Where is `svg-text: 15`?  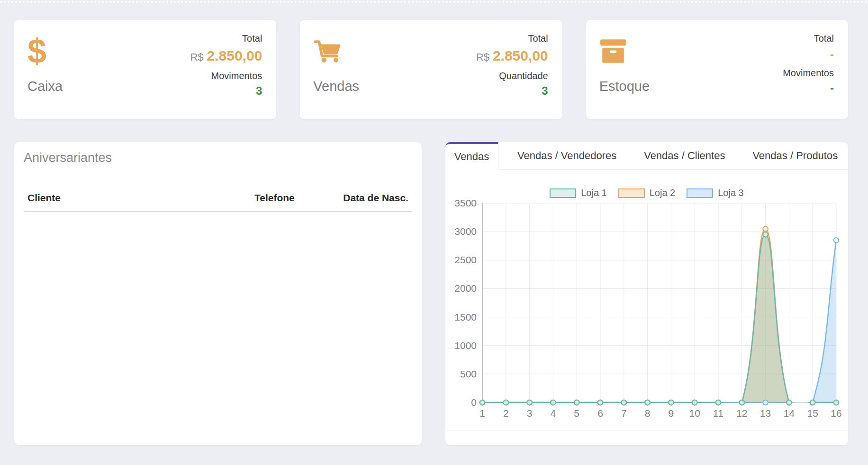
svg-text: 15 is located at coordinates (813, 413).